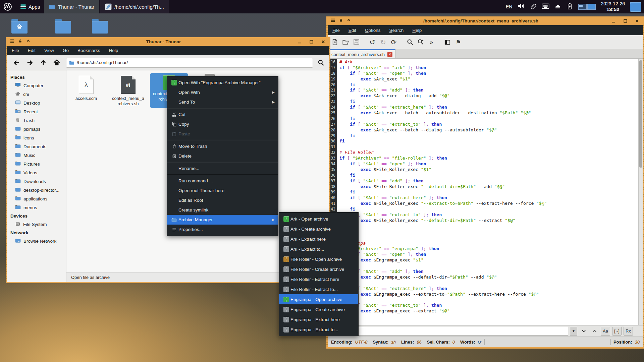 This screenshot has height=362, width=644. I want to click on editor-titlebar: /home/chi/.config/Thunar/context_menu_ar…, so click(485, 21).